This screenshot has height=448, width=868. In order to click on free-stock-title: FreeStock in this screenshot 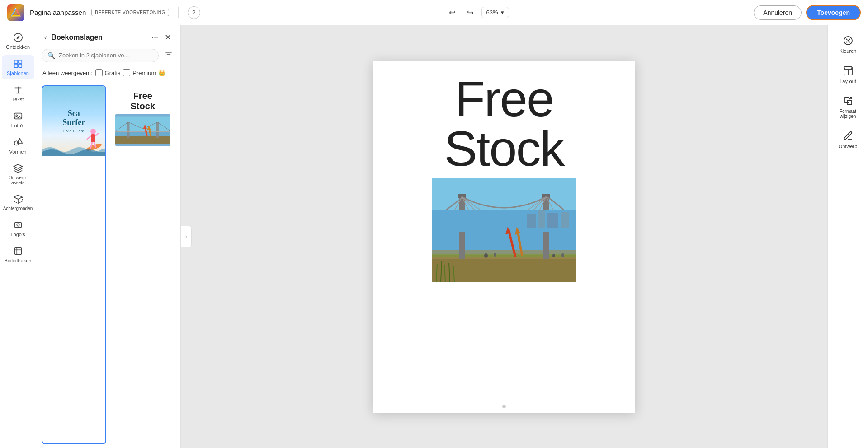, I will do `click(143, 101)`.